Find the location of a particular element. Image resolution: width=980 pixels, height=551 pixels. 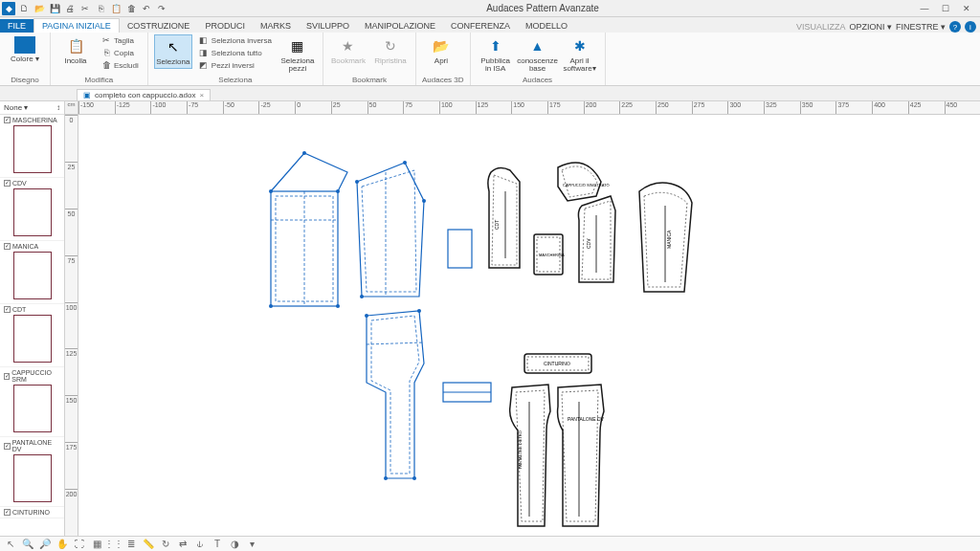

visualizza-menu: VISUALIZZA is located at coordinates (821, 27).